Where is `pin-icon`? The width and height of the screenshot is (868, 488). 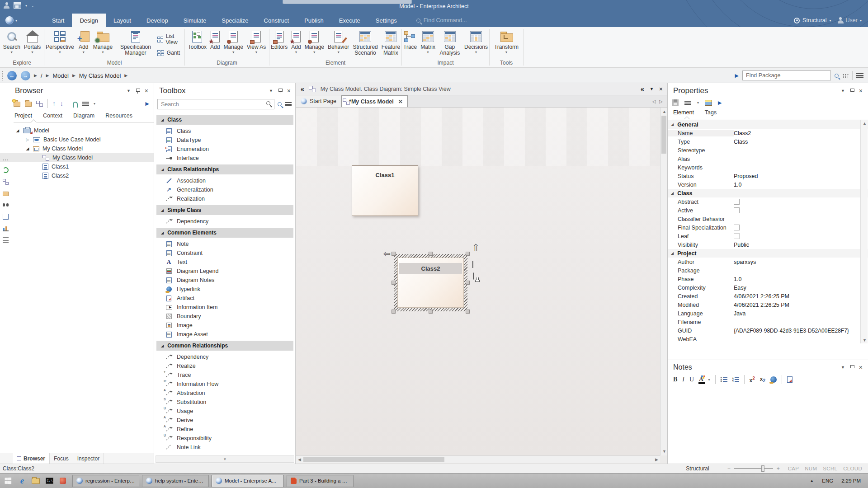 pin-icon is located at coordinates (137, 91).